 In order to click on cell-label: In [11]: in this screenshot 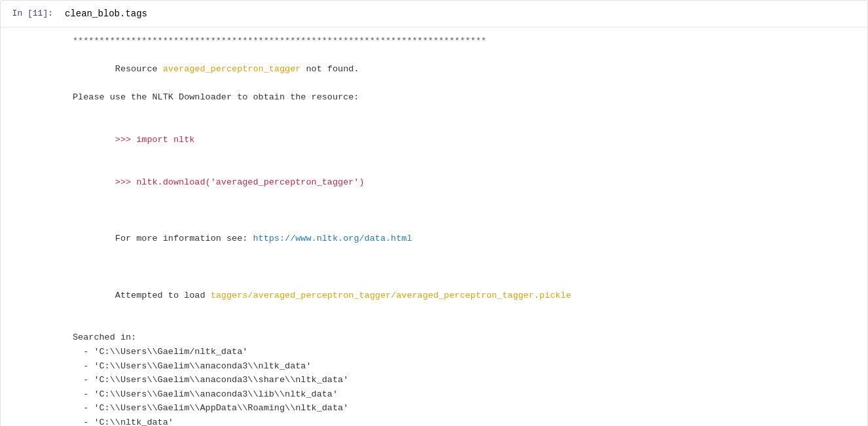, I will do `click(30, 13)`.